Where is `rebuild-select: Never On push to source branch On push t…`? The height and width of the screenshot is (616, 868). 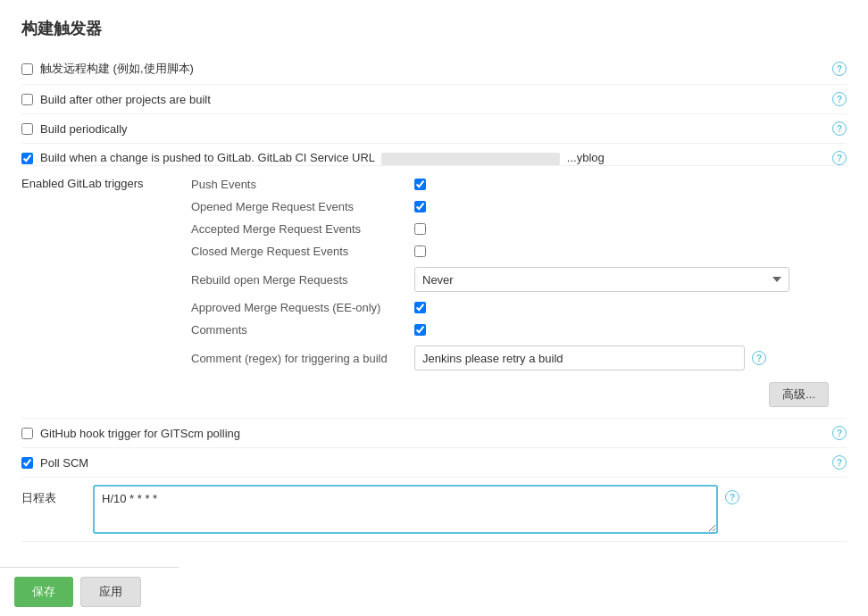
rebuild-select: Never On push to source branch On push t… is located at coordinates (602, 279).